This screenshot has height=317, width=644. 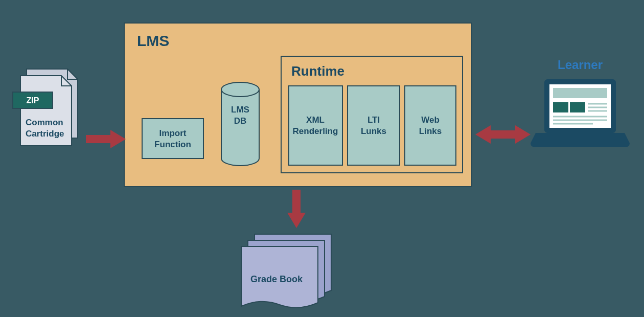 I want to click on lti-lunks-box: LTI Lunks, so click(x=374, y=126).